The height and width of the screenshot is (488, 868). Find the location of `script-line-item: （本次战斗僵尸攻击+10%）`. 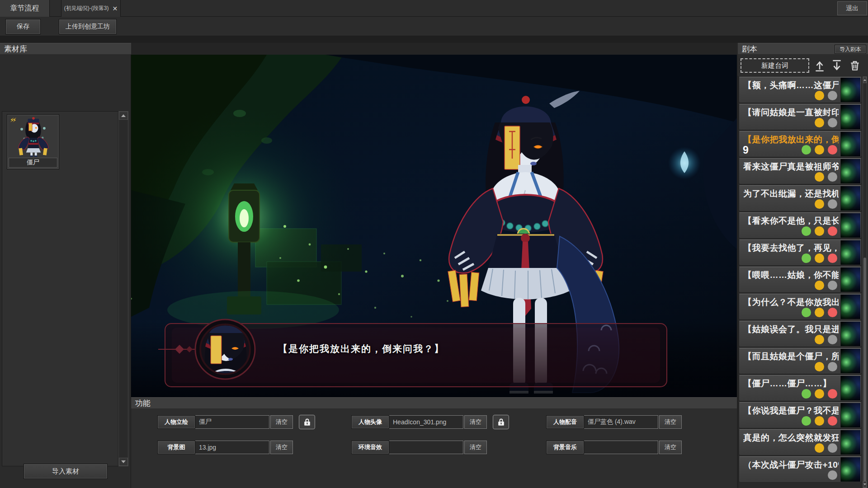

script-line-item: （本次战斗僵尸攻击+10%） is located at coordinates (800, 469).